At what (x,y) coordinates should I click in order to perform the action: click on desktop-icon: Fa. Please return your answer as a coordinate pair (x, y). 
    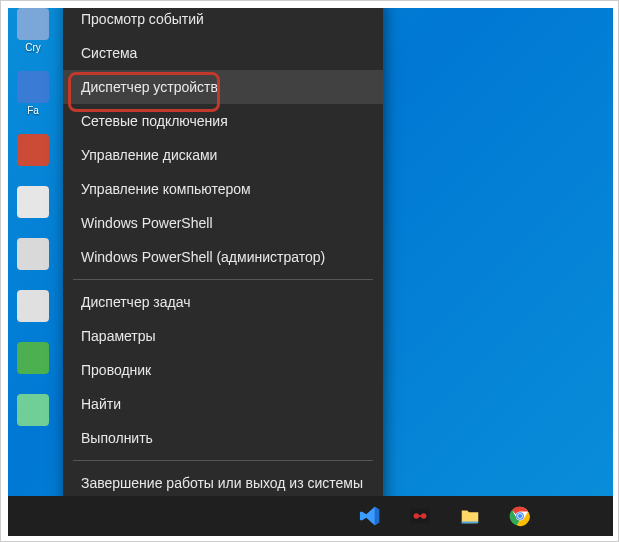
    Looking at the image, I should click on (33, 94).